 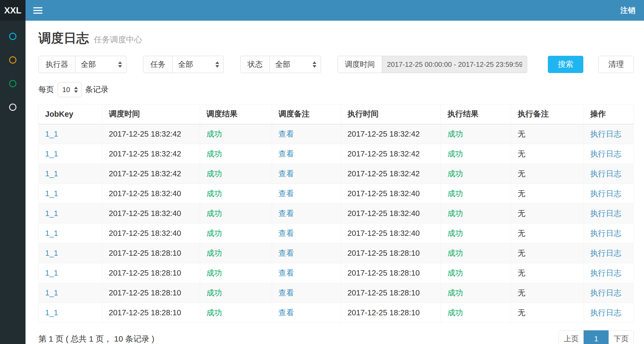 What do you see at coordinates (628, 10) in the screenshot?
I see `logout-link: 注销` at bounding box center [628, 10].